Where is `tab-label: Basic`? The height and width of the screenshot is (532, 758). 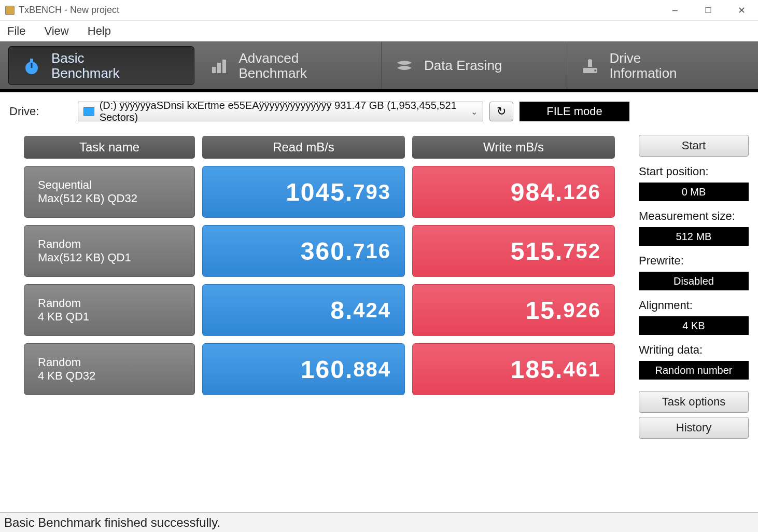
tab-label: Basic is located at coordinates (86, 58).